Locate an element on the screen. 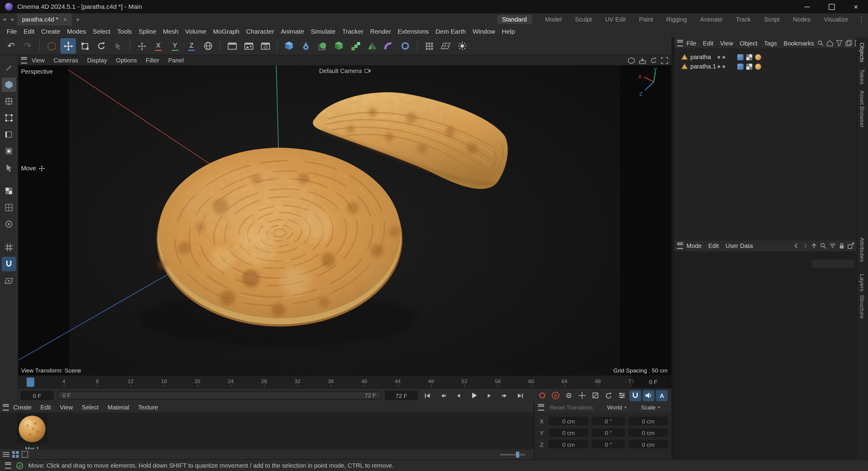  cloner-button is located at coordinates (355, 46).